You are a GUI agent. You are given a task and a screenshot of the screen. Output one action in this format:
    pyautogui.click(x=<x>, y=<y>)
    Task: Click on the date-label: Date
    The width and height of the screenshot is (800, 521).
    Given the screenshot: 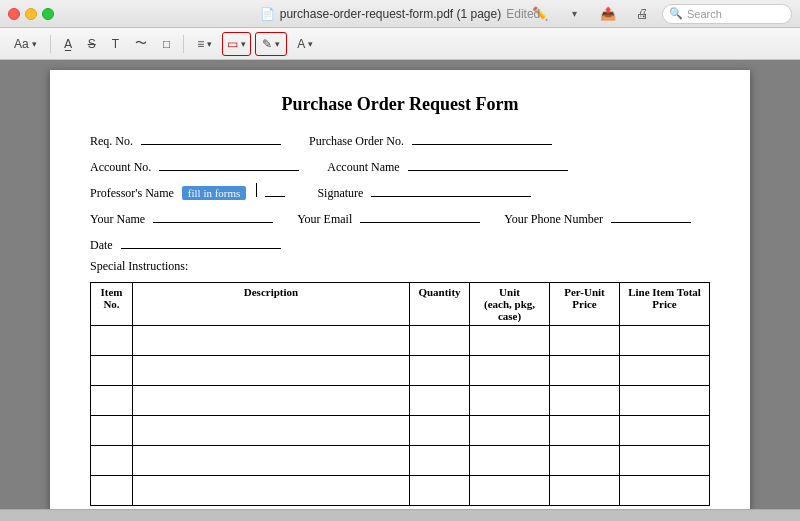 What is the action you would take?
    pyautogui.click(x=102, y=246)
    